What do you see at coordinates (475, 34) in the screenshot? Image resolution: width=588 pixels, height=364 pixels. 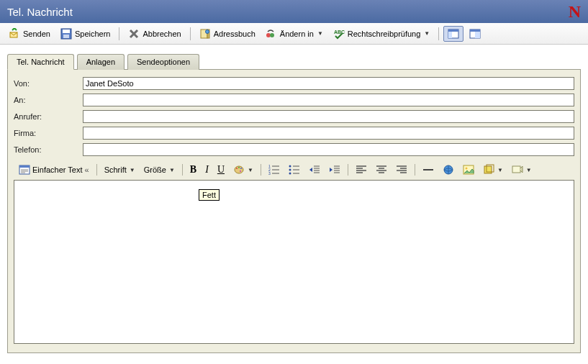 I see `view-mode-2-button` at bounding box center [475, 34].